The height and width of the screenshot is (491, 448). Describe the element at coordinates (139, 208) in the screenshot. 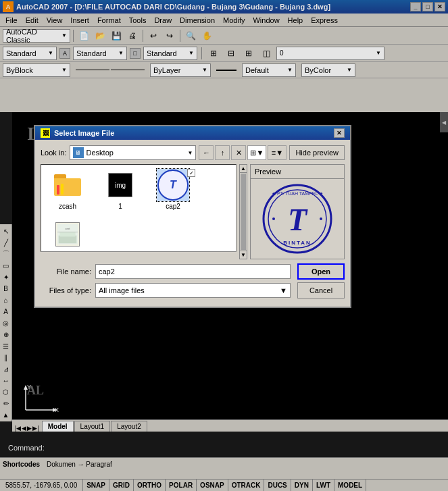

I see `file-list: zcash img 1 ✓` at that location.